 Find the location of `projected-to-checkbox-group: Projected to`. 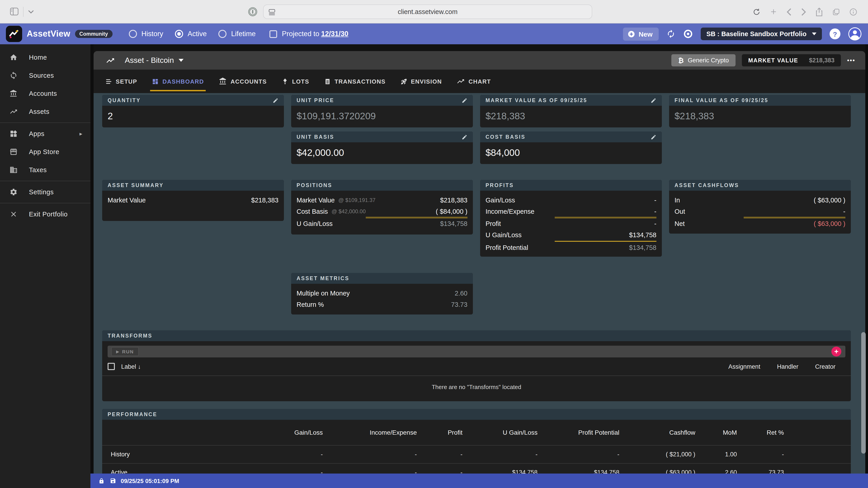

projected-to-checkbox-group: Projected to is located at coordinates (294, 34).